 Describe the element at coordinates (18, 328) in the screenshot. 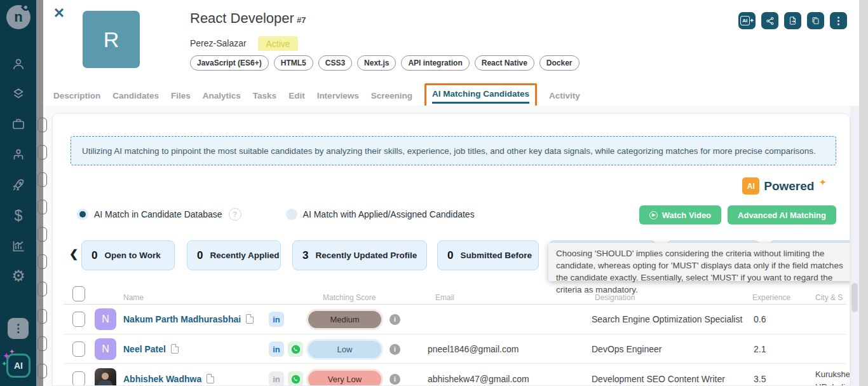

I see `sidebar-more-button: ⋮` at that location.